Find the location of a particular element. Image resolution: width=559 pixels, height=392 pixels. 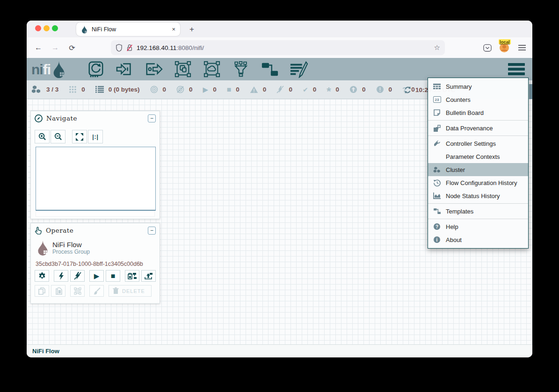

flow-name: NiFi Flow is located at coordinates (71, 245).